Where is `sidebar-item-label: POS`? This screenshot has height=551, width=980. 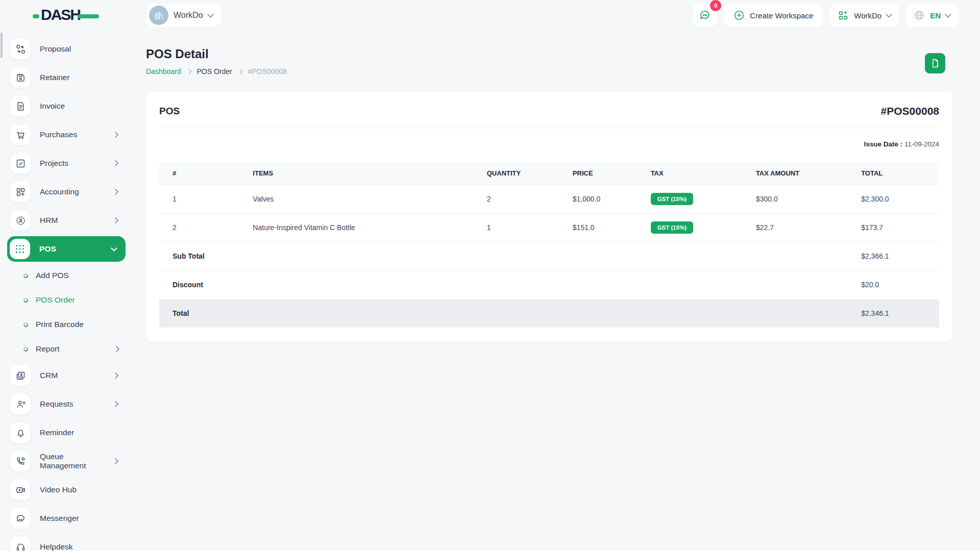 sidebar-item-label: POS is located at coordinates (71, 249).